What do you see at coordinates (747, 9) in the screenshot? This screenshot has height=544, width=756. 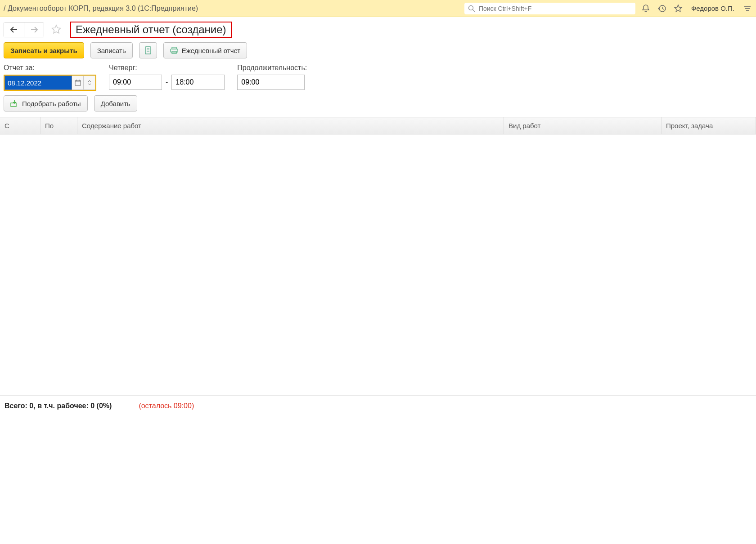 I see `menu-icon` at bounding box center [747, 9].